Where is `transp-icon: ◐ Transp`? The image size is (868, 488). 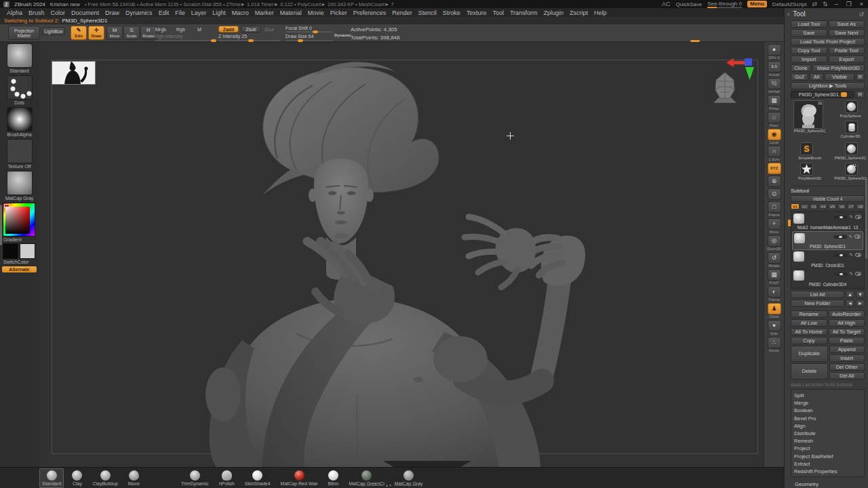
transp-icon: ◐ Transp is located at coordinates (774, 294).